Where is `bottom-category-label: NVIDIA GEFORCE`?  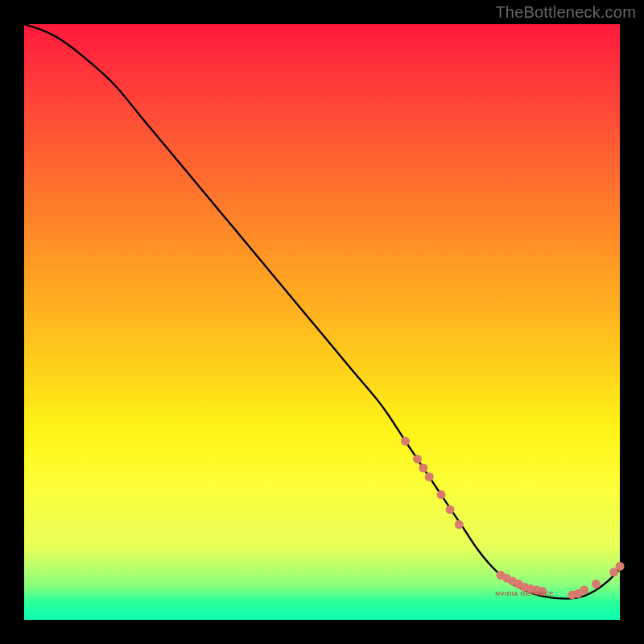 bottom-category-label: NVIDIA GEFORCE is located at coordinates (525, 594).